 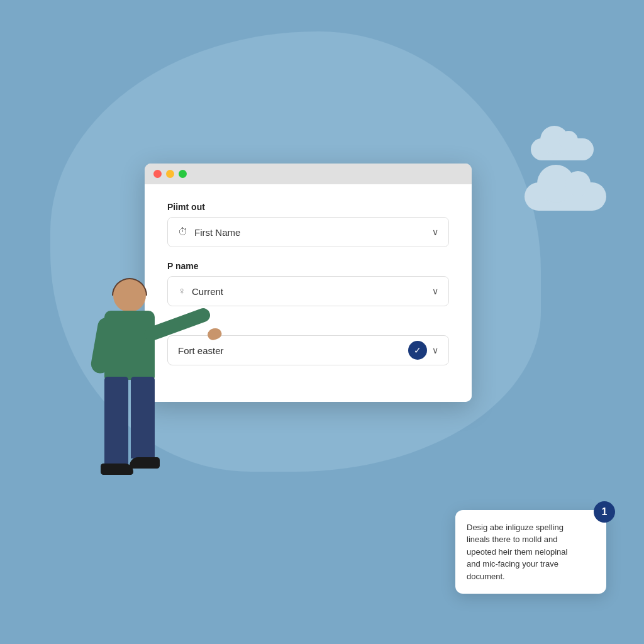 I want to click on field-value-second: Current, so click(x=312, y=292).